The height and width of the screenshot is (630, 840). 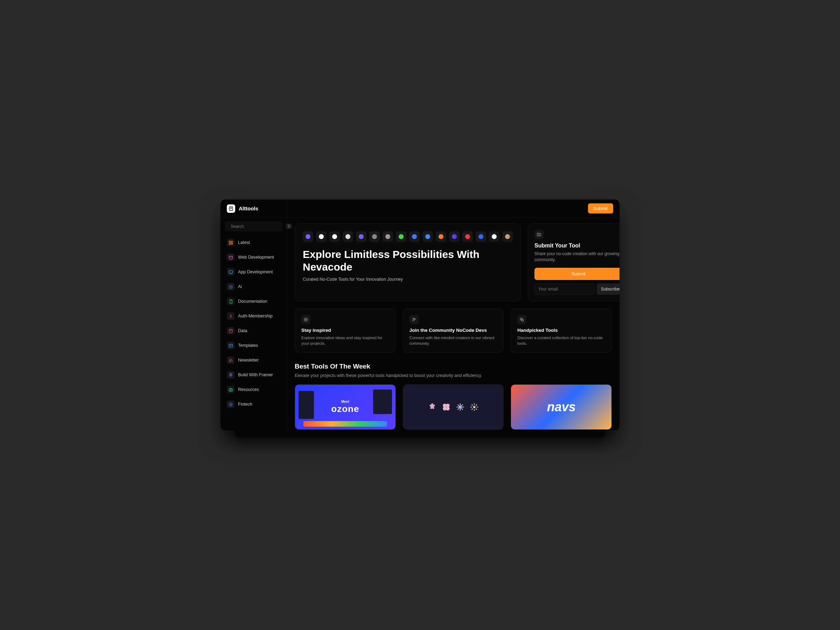 What do you see at coordinates (561, 407) in the screenshot?
I see `tool-card-navs: navs` at bounding box center [561, 407].